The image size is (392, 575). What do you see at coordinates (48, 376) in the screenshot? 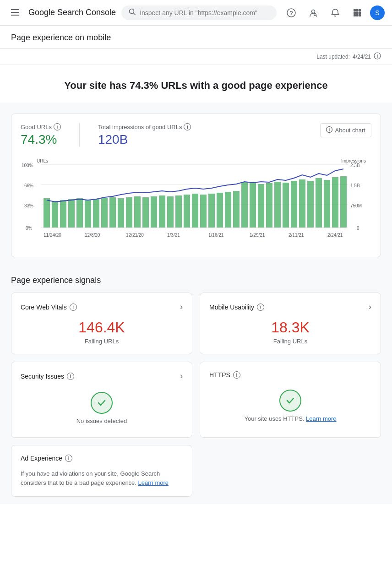
I see `security-issues-title: Security Issues i` at bounding box center [48, 376].